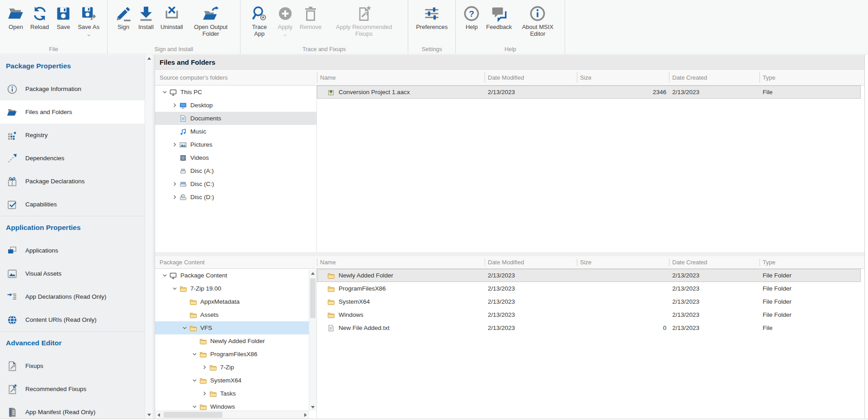  I want to click on fixups-icon, so click(12, 366).